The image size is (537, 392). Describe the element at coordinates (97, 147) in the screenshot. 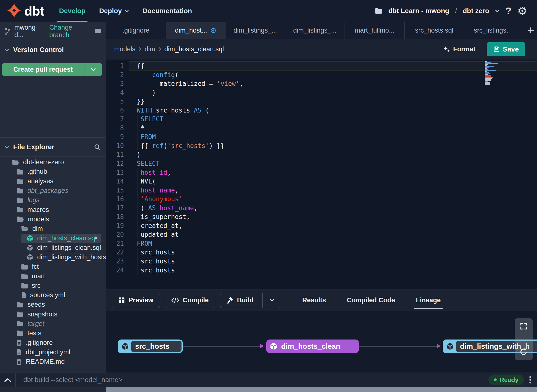

I see `search-icon` at that location.